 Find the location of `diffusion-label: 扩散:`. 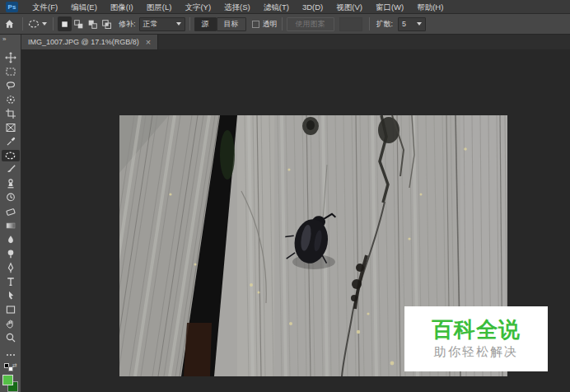

diffusion-label: 扩散: is located at coordinates (385, 25).